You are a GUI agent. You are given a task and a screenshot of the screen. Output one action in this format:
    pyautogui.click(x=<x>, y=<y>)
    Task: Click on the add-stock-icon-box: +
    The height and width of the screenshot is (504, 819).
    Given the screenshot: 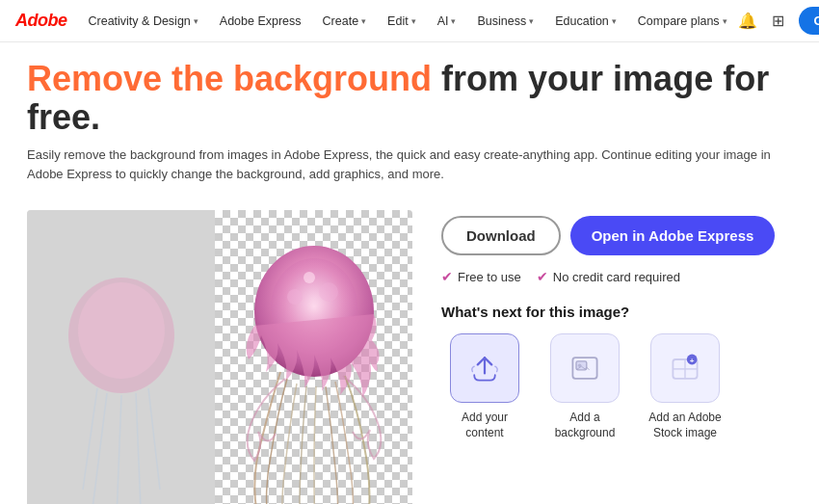 What is the action you would take?
    pyautogui.click(x=685, y=368)
    